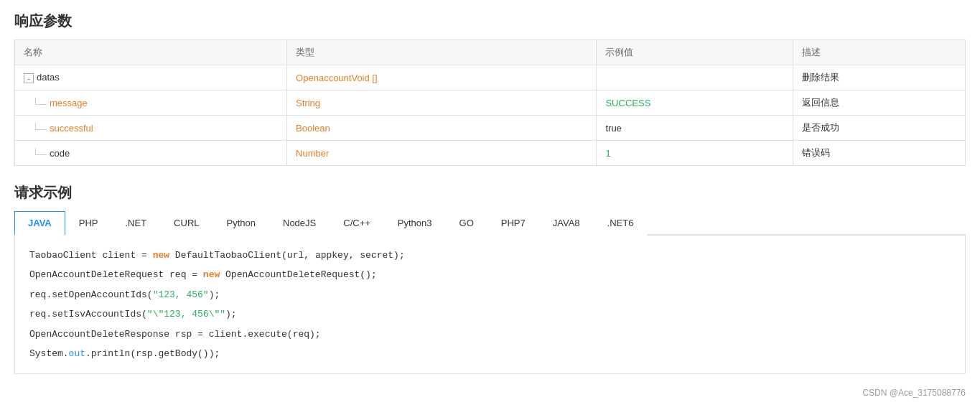  I want to click on table-row: -datasOpenaccountVoid []删除结果, so click(490, 78).